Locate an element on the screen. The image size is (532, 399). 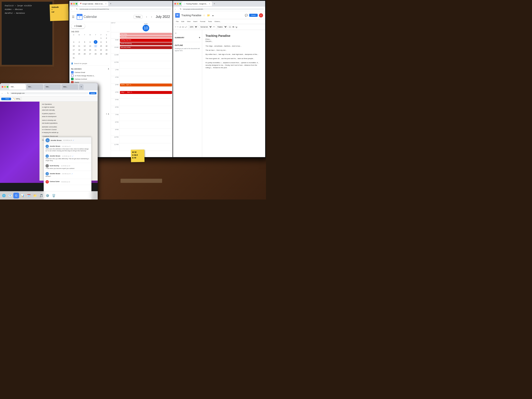
time-slot-sun-5pm is located at coordinates (146, 102).